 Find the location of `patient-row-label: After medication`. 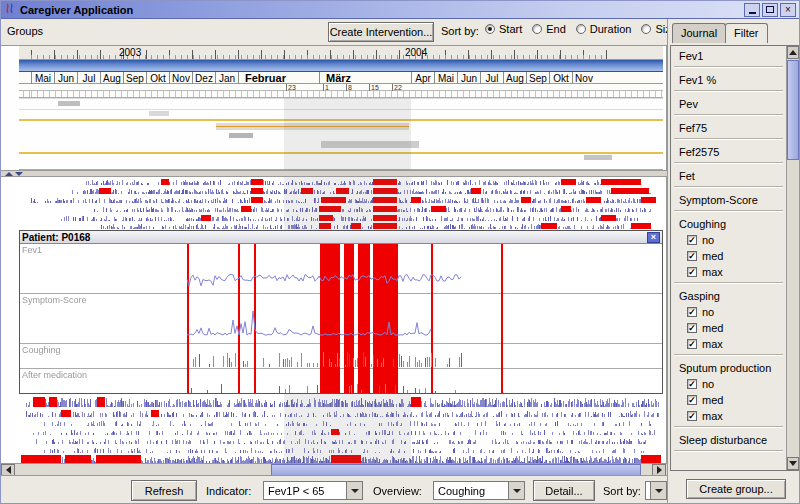

patient-row-label: After medication is located at coordinates (54, 375).